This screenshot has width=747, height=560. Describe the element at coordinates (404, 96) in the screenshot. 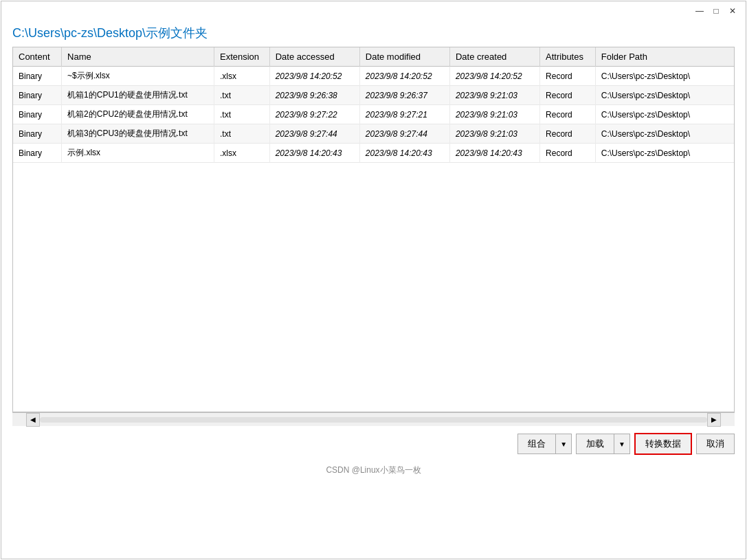

I see `cell-date_modified: 2023/9/8 9:26:37` at that location.